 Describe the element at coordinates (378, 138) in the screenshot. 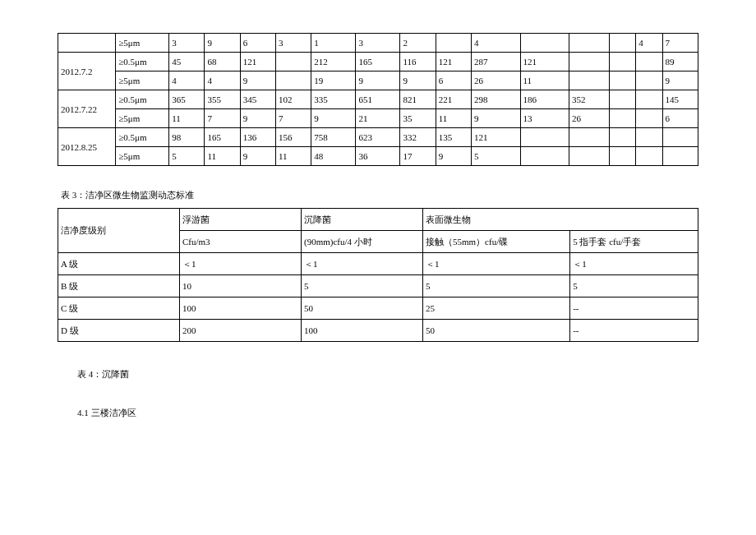

I see `cell: 623` at that location.